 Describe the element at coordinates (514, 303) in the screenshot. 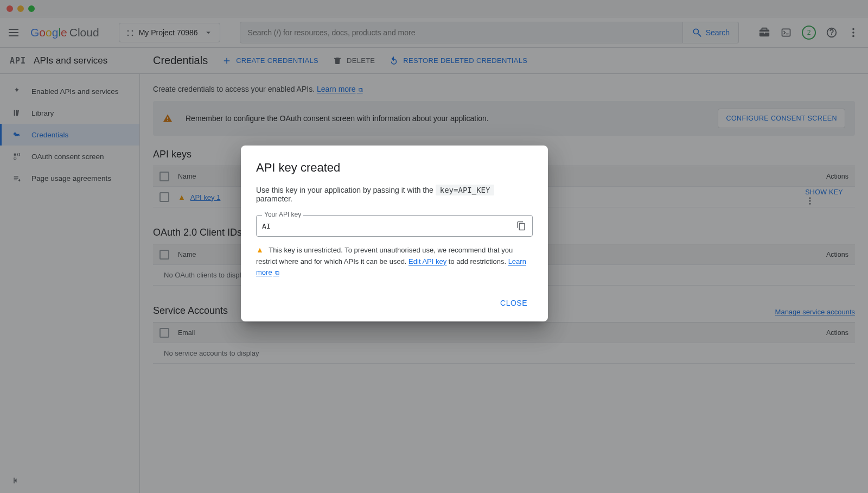

I see `close-button: CLOSE` at that location.